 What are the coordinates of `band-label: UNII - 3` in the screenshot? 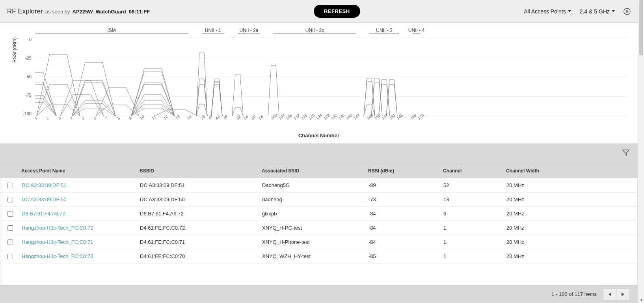 It's located at (384, 30).